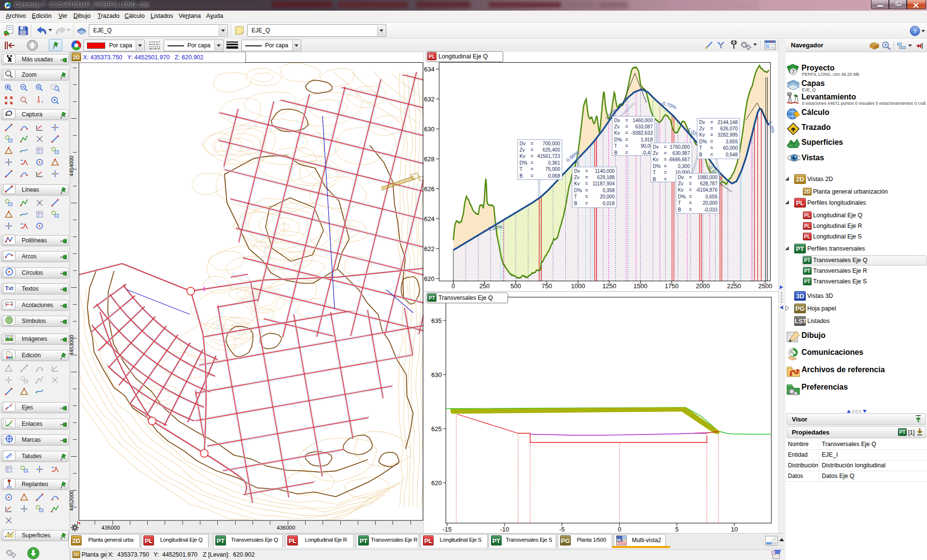 This screenshot has width=927, height=560. What do you see at coordinates (679, 159) in the screenshot?
I see `svg-text: -6666,667` at bounding box center [679, 159].